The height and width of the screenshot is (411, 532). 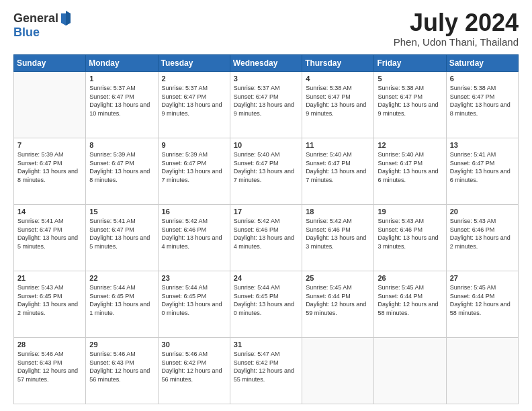 What do you see at coordinates (338, 212) in the screenshot?
I see `day-number: 18` at bounding box center [338, 212].